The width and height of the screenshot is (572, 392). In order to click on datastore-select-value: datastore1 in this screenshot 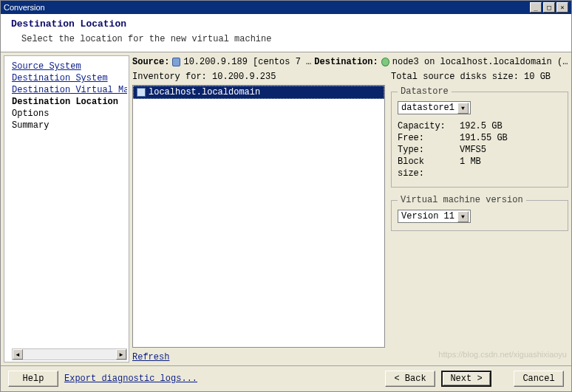, I will do `click(428, 108)`.